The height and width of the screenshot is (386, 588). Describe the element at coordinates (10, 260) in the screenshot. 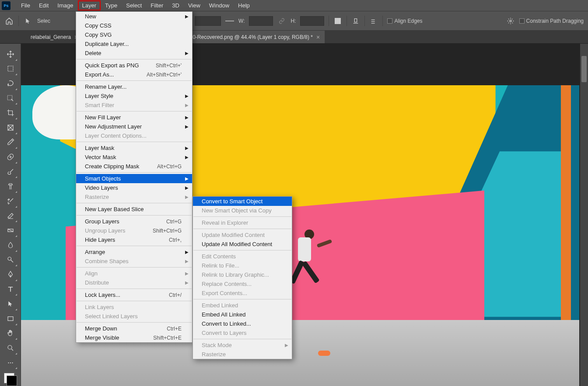

I see `tool-dodge` at that location.